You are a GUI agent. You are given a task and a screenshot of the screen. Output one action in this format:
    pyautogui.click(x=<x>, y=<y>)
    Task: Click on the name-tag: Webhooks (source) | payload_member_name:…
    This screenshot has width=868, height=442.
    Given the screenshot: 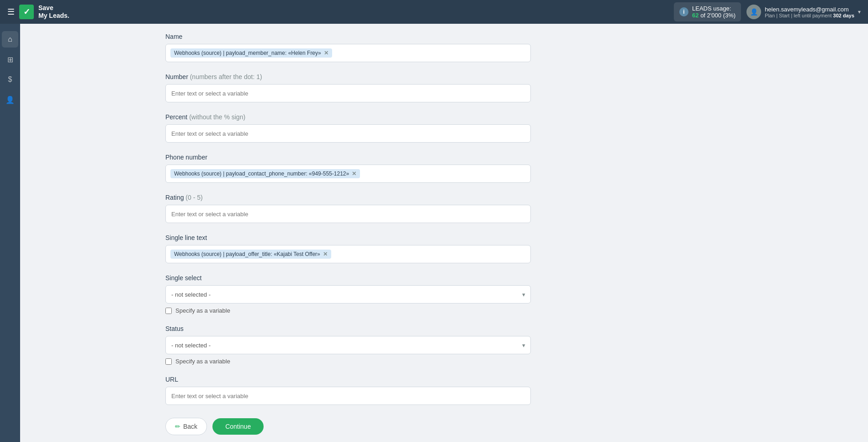 What is the action you would take?
    pyautogui.click(x=251, y=53)
    